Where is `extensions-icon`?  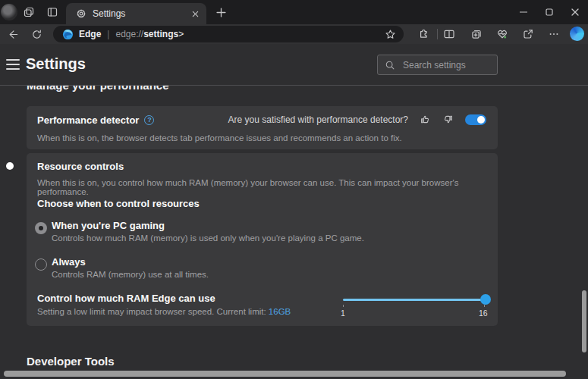
extensions-icon is located at coordinates (423, 34).